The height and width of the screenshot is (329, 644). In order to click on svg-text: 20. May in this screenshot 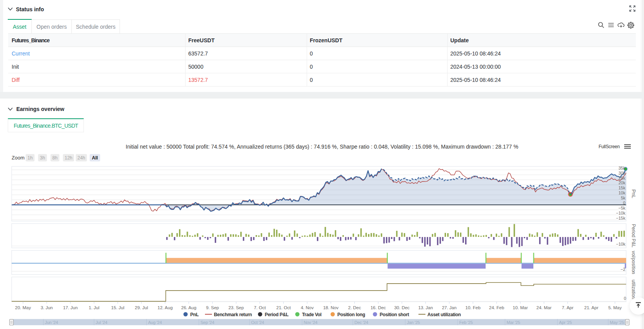, I will do `click(23, 308)`.